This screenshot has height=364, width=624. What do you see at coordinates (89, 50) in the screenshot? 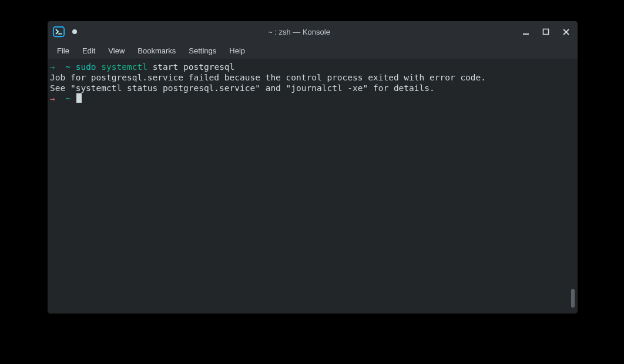
I see `menu-edit: Edit` at bounding box center [89, 50].